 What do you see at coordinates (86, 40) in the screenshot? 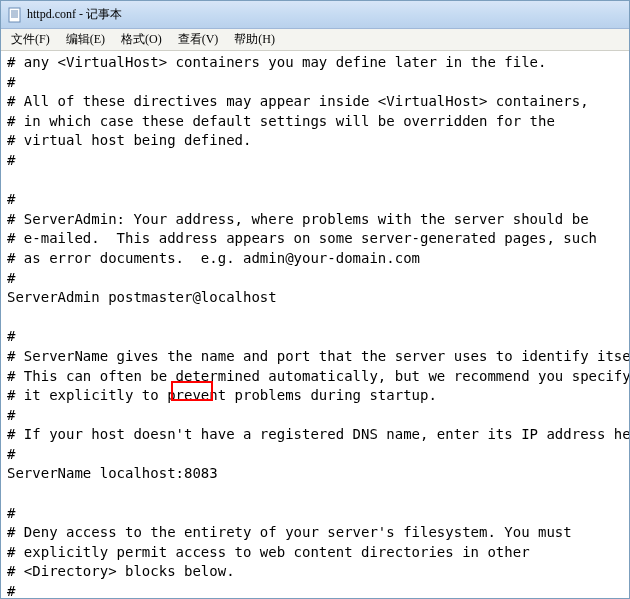
I see `menu-edit: 编辑(E)` at bounding box center [86, 40].